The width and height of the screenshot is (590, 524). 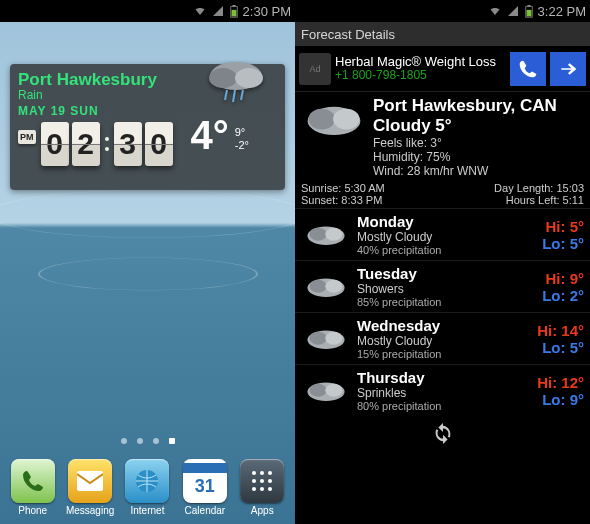 I want to click on day-hi: Hi: 9°, so click(x=563, y=278).